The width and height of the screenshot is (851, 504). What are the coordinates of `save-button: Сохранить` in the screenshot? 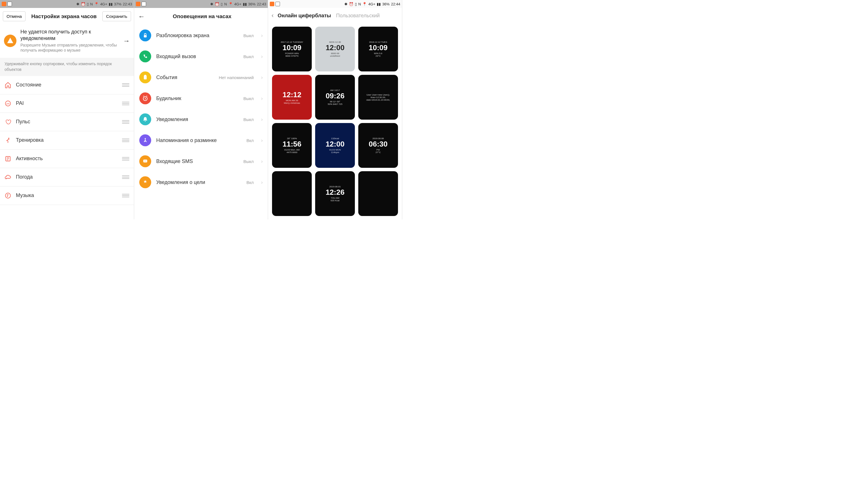 It's located at (117, 16).